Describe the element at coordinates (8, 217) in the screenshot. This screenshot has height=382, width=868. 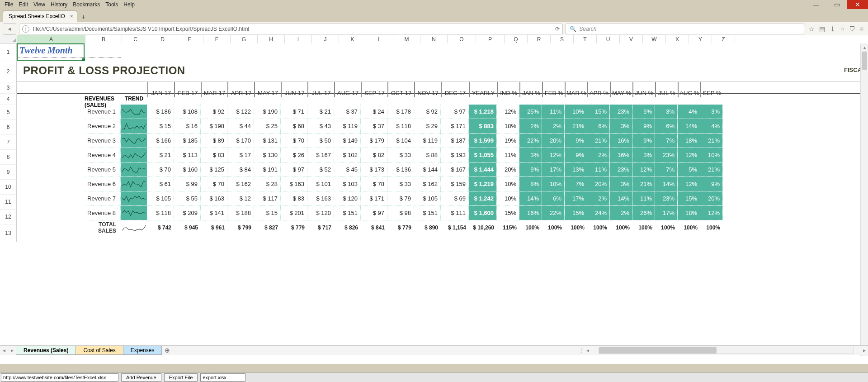
I see `row-header-12: 12` at that location.